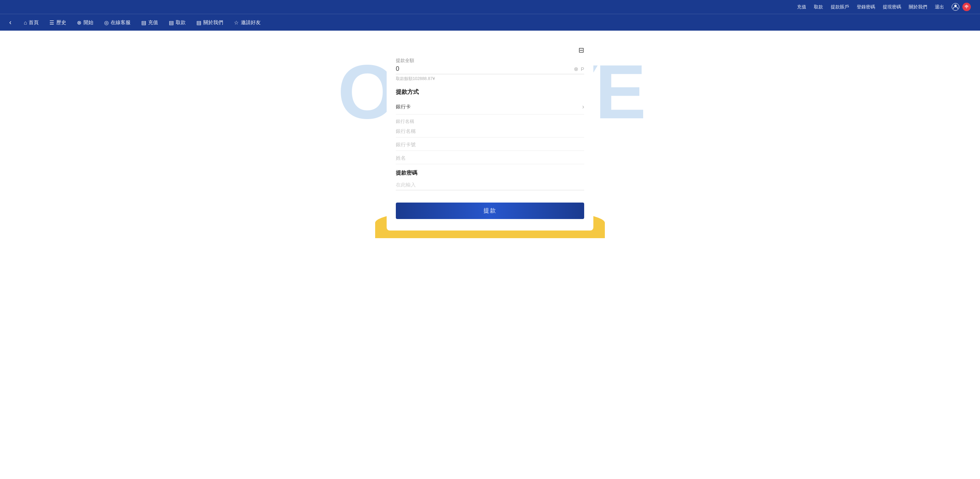  I want to click on nav-history-label: 歷史, so click(61, 23).